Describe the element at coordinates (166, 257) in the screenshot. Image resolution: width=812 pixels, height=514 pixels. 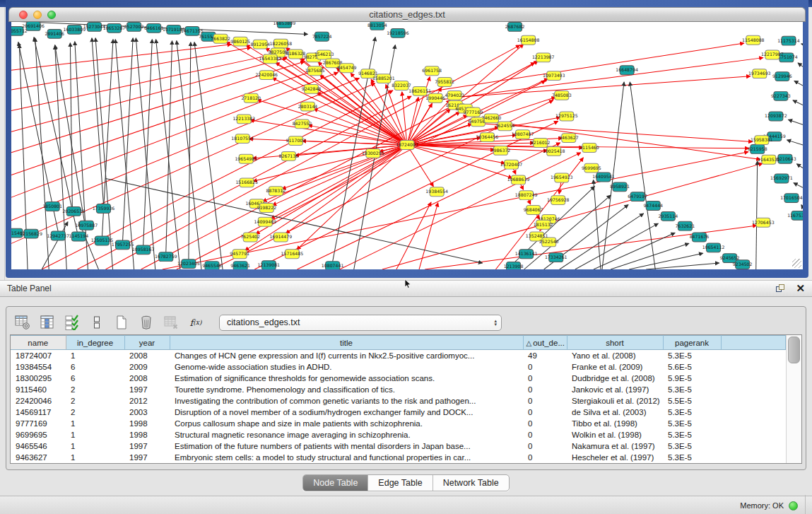
I see `graph-node: 16782759` at that location.